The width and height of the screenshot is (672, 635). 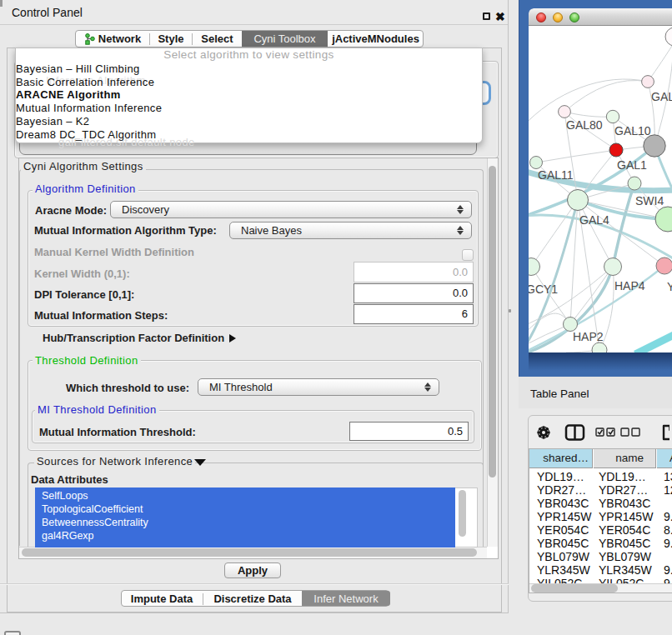 What do you see at coordinates (630, 286) in the screenshot?
I see `svg-text: HAP4` at bounding box center [630, 286].